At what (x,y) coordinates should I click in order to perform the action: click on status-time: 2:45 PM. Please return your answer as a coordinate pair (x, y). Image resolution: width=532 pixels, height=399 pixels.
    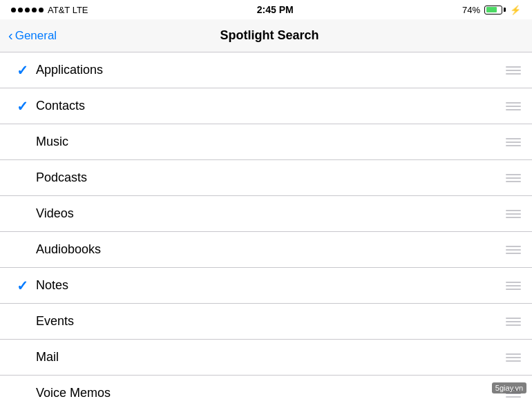
    Looking at the image, I should click on (275, 10).